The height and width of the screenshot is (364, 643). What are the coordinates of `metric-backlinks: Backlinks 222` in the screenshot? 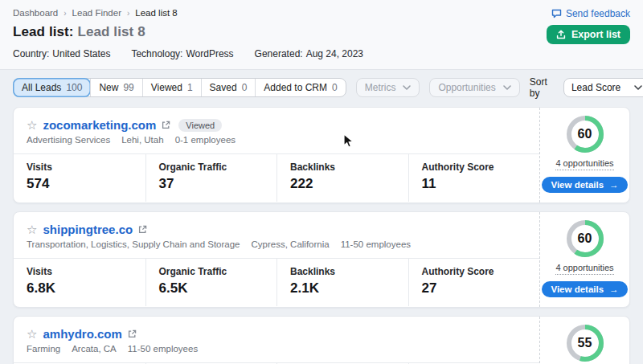 It's located at (342, 178).